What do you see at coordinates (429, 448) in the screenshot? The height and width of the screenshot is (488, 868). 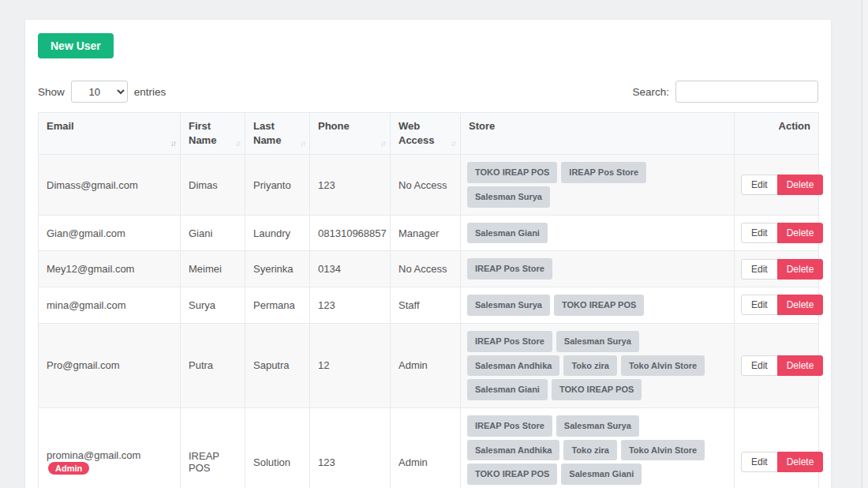 I see `table-row: promina@gmail.comAdminIREAP POSSolution1…` at bounding box center [429, 448].